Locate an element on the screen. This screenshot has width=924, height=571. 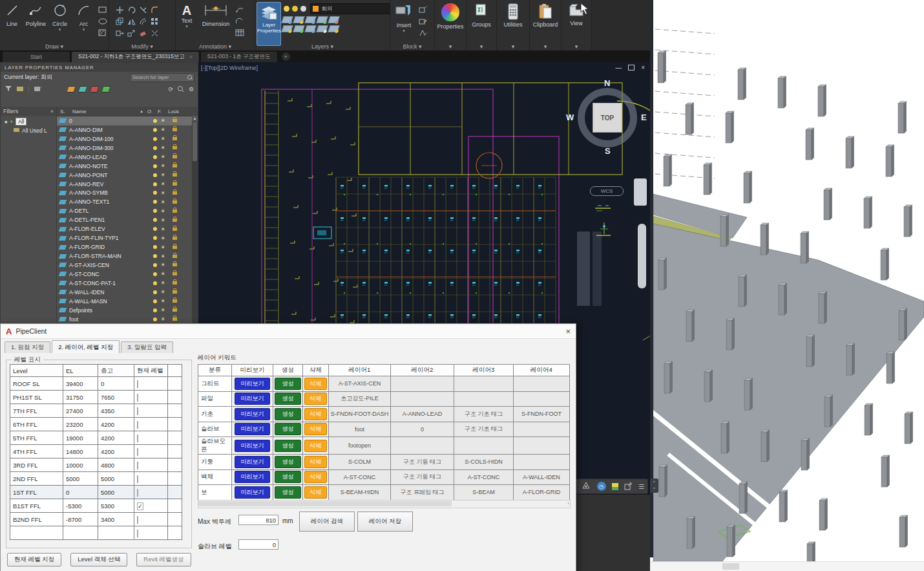
ellipse-icon is located at coordinates (103, 21).